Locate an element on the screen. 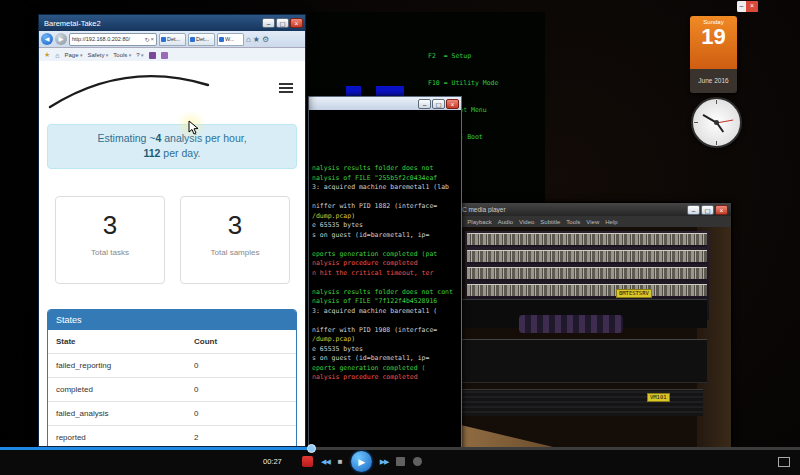 The image size is (800, 475). safety-menu: Safety is located at coordinates (98, 55).